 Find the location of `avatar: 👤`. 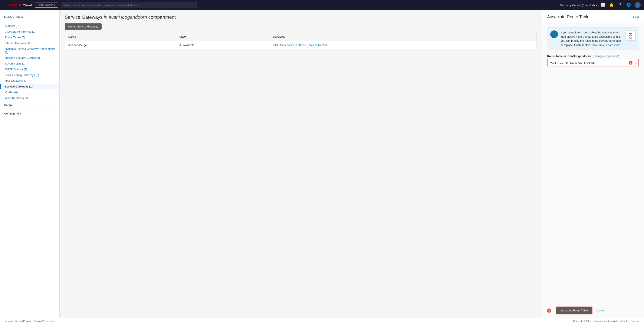

avatar: 👤 is located at coordinates (638, 5).